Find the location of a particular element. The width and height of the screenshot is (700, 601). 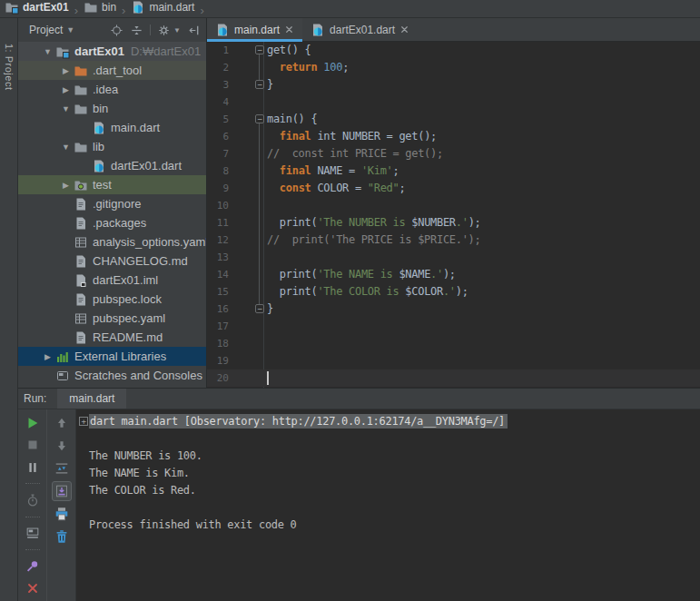

code-line-4: 4 is located at coordinates (454, 102).